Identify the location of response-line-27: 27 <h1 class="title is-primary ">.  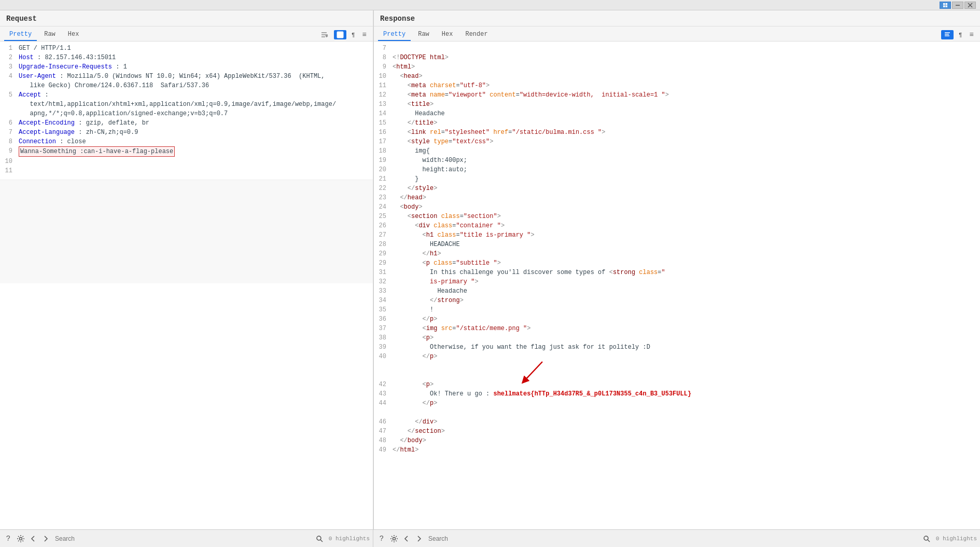
(677, 235).